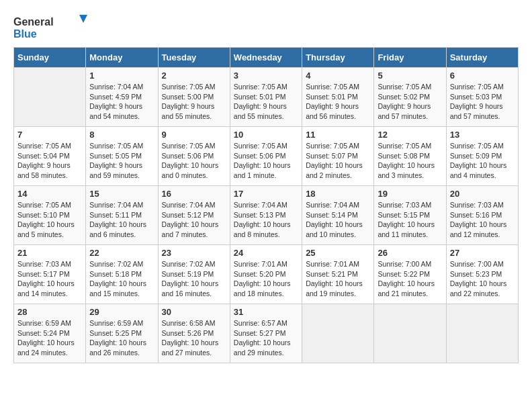  I want to click on day-info: Sunrise: 6:59 AM Sunset: 5:25 PM Dayligh…, so click(122, 338).